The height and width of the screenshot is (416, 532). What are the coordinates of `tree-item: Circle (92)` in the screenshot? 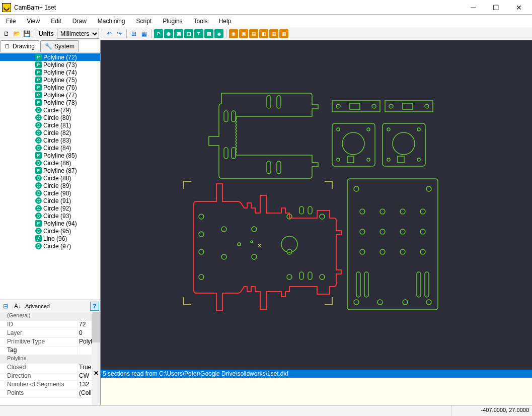 It's located at (50, 209).